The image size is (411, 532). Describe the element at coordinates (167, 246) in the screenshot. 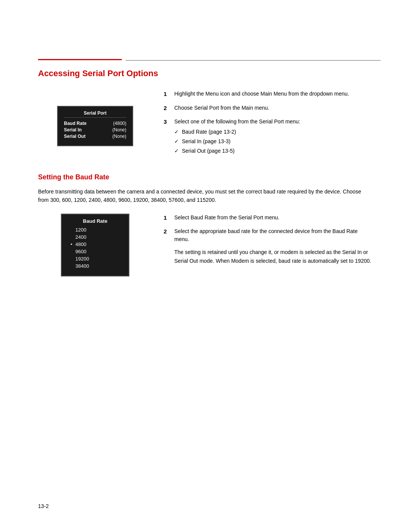

I see `baud-step-2-num: 2` at that location.